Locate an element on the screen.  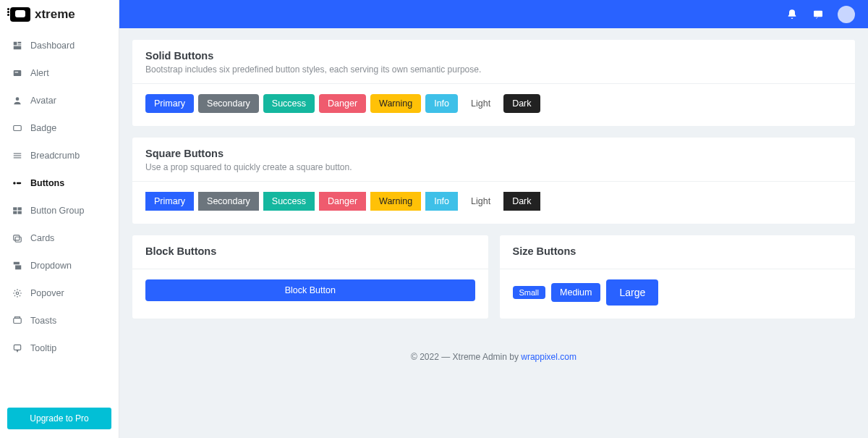
sidebar-item-label: Button Group is located at coordinates (57, 211).